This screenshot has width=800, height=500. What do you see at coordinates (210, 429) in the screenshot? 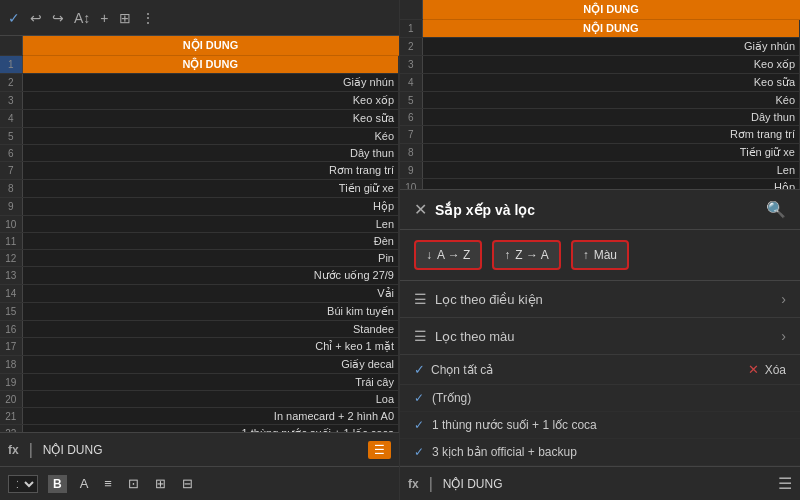
I see `cell: 1 thùng nước suối + 1 lốc coca` at bounding box center [210, 429].